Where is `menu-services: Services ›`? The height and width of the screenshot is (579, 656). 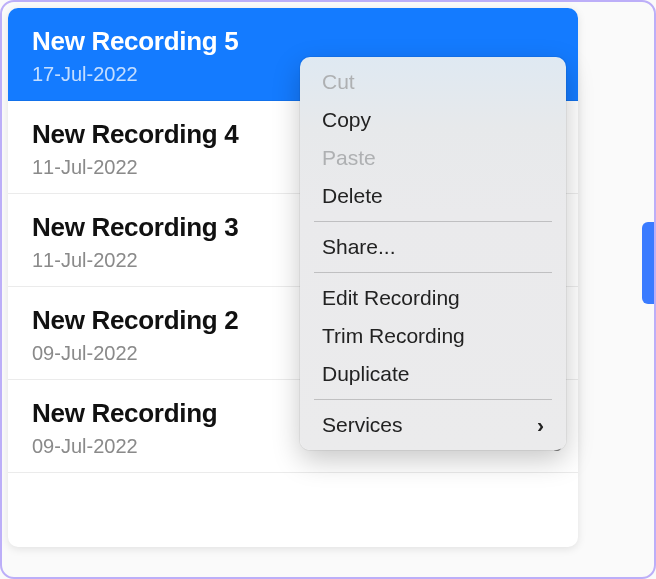
menu-services: Services › is located at coordinates (433, 425).